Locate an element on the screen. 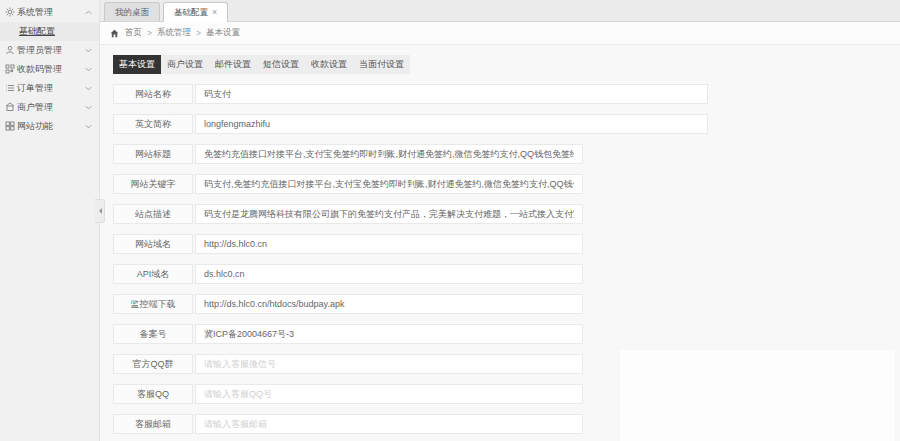 The image size is (900, 441). breadcrumb-system-management: 系统管理 is located at coordinates (174, 33).